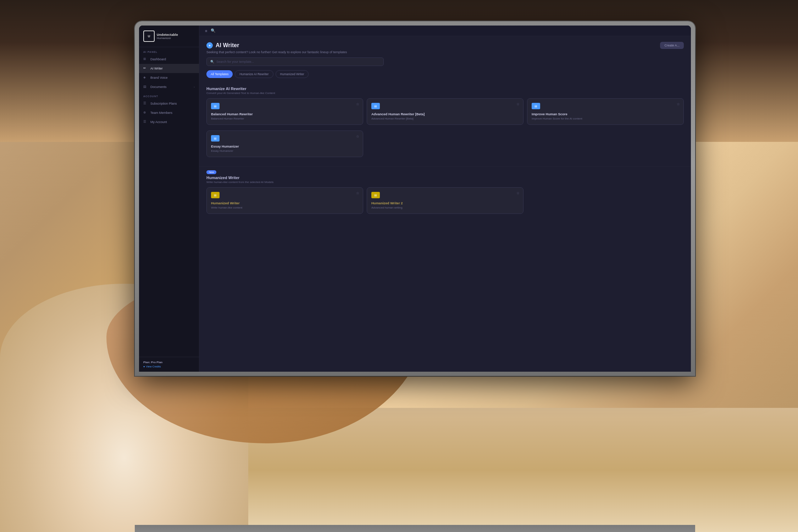  Describe the element at coordinates (167, 38) in the screenshot. I see `logo-sub-text: Humanizer` at that location.